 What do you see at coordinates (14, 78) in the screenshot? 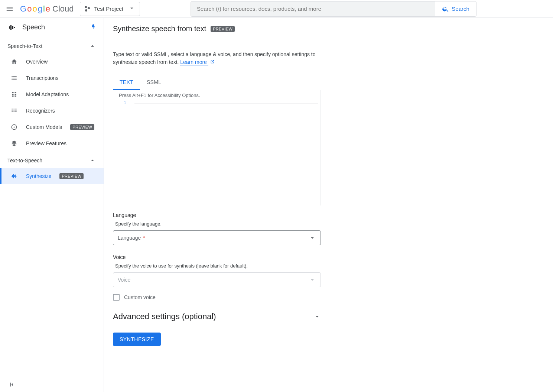
I see `list-icon` at bounding box center [14, 78].